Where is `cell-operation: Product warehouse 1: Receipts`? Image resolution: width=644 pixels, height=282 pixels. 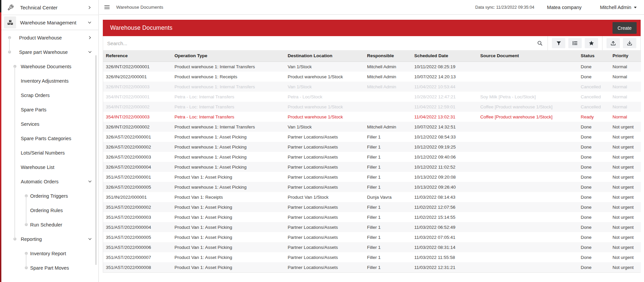
cell-operation: Product warehouse 1: Receipts is located at coordinates (228, 77).